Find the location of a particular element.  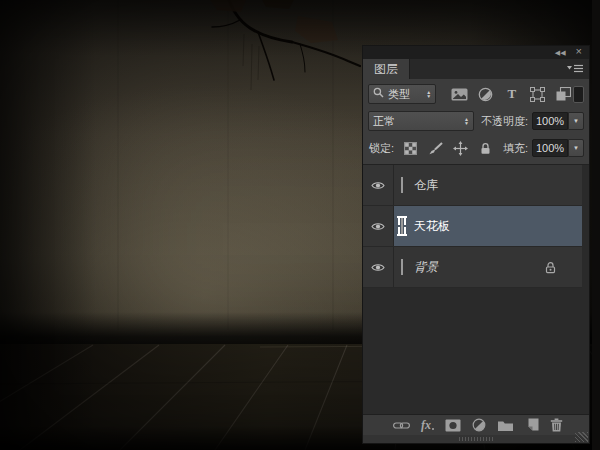

fill-slider-button: ▼ is located at coordinates (576, 148).